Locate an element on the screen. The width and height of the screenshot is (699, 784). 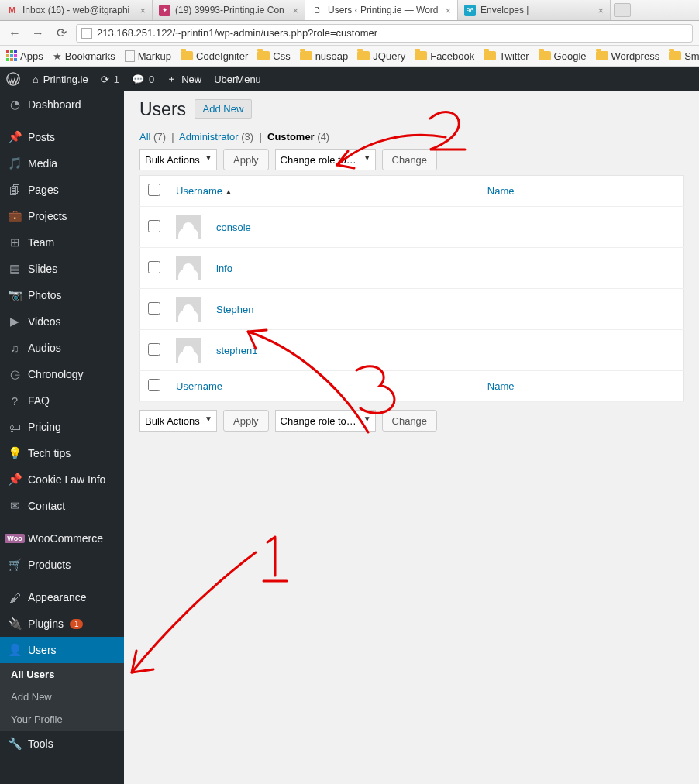
browser-tab-active: 🗋 Users ‹ Printing.ie — Word × is located at coordinates (381, 10).